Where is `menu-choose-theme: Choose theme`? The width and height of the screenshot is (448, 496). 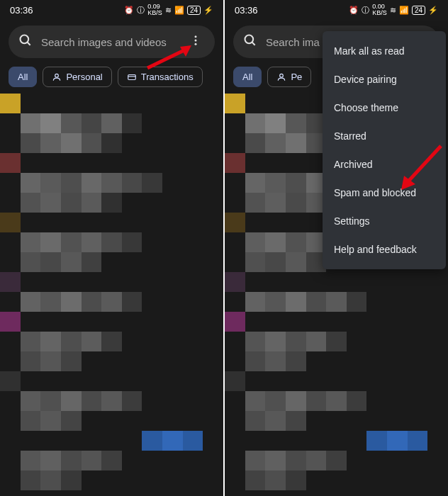
menu-choose-theme: Choose theme is located at coordinates (384, 108).